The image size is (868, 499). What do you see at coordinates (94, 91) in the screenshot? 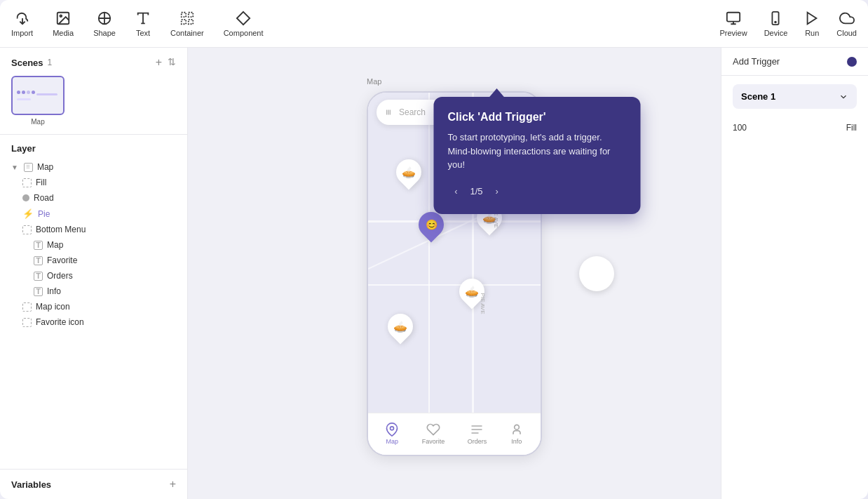
I see `scenes-section: Scenes 1 + ⇅` at bounding box center [94, 91].